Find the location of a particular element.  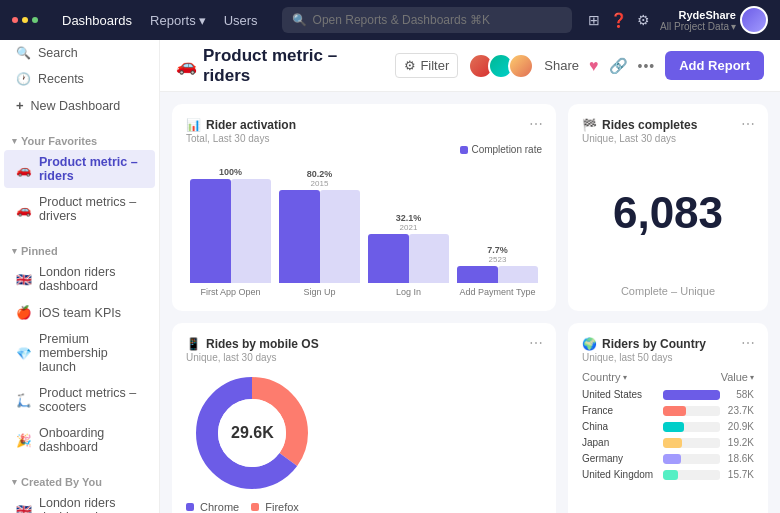

sidebar-item-riders: 🚗 Product metric – riders is located at coordinates (80, 169).